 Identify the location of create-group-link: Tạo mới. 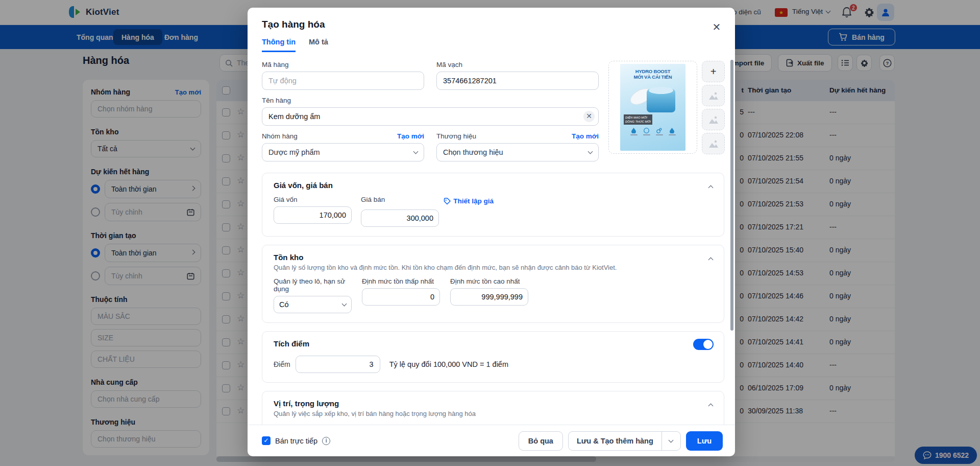
(410, 136).